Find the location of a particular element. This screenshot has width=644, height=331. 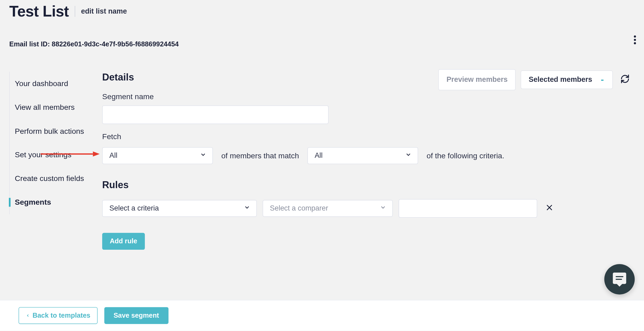

sidebar-item-segments: Segments is located at coordinates (54, 203).